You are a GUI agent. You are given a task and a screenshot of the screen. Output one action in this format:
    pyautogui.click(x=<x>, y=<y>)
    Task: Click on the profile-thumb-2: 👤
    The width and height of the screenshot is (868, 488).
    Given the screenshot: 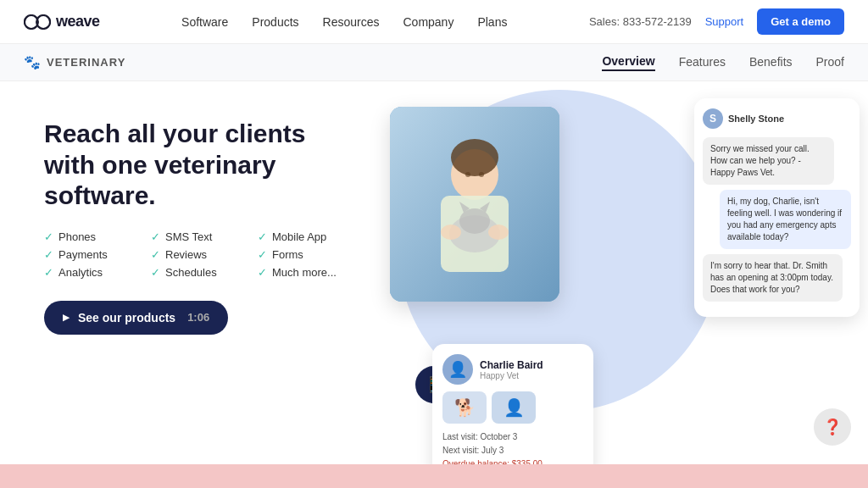 What is the action you would take?
    pyautogui.click(x=514, y=408)
    